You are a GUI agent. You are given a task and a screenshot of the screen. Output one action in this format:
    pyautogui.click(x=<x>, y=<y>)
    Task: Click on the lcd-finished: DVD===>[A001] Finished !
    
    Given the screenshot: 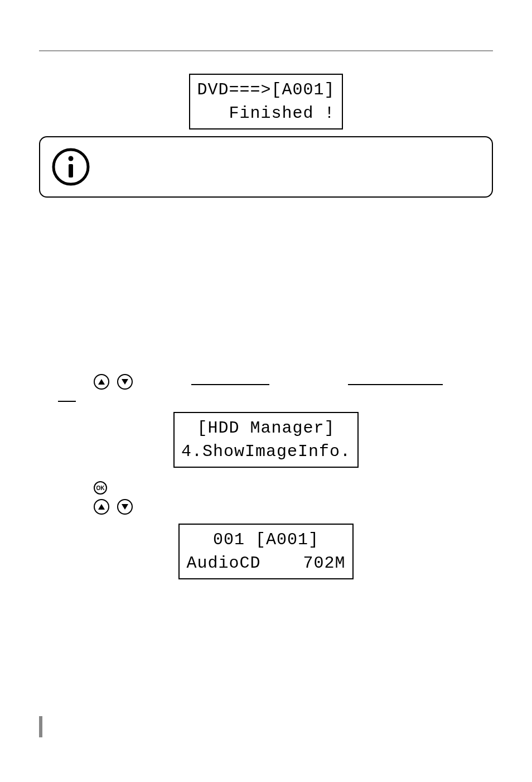 What is the action you would take?
    pyautogui.click(x=265, y=102)
    